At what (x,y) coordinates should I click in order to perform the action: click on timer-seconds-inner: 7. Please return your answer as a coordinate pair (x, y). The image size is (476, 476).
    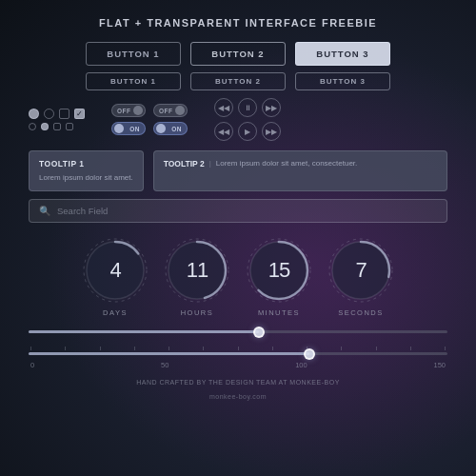
    Looking at the image, I should click on (361, 270).